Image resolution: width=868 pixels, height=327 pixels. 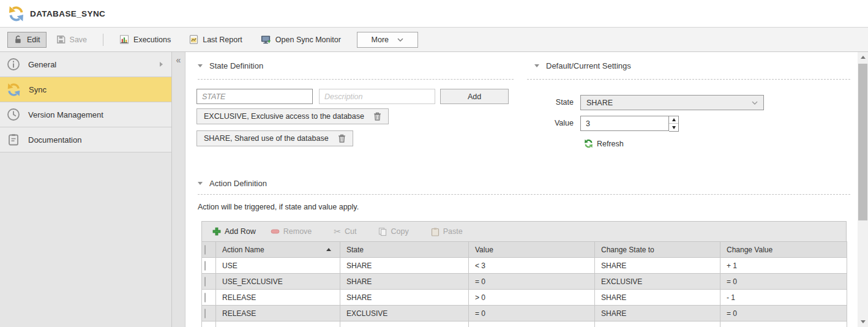 What do you see at coordinates (230, 66) in the screenshot?
I see `state-definition-header: State Definition` at bounding box center [230, 66].